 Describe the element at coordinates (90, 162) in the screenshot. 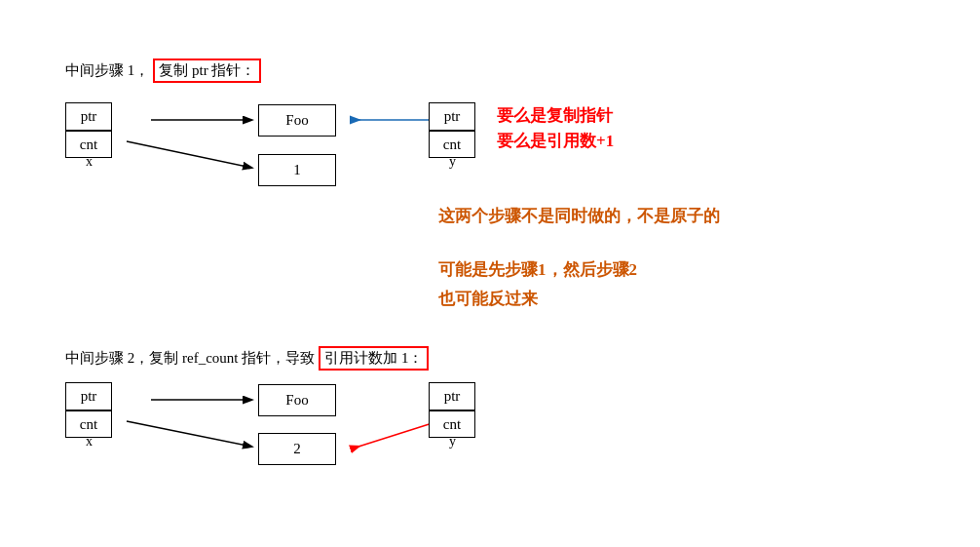

I see `diagram1-x-label: x` at that location.